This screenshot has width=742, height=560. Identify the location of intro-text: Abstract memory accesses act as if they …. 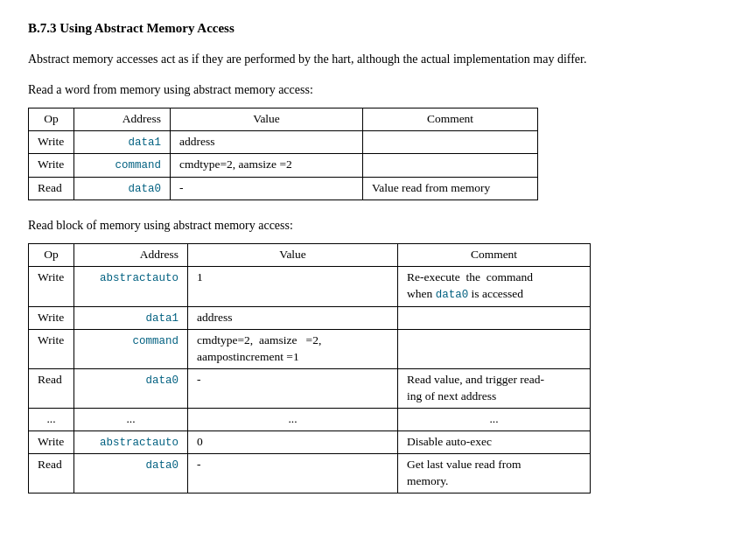
(371, 60).